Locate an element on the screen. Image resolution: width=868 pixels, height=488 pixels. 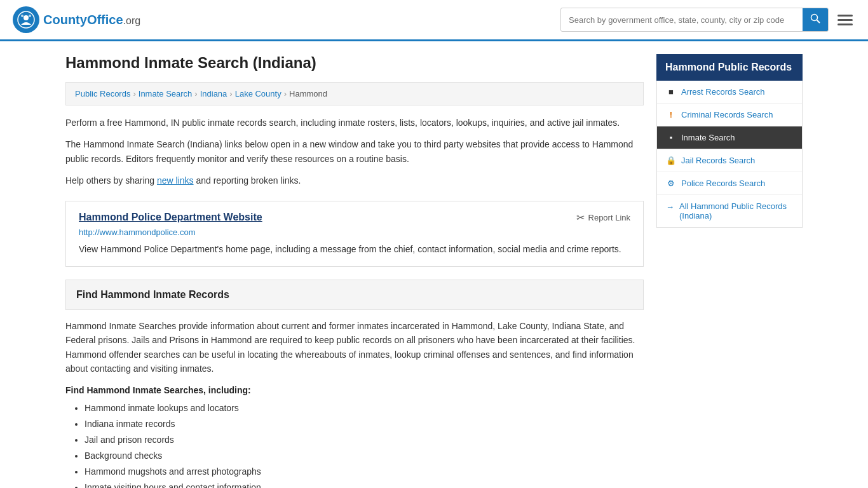
record-title-link: Hammond Police Department Website is located at coordinates (170, 217).